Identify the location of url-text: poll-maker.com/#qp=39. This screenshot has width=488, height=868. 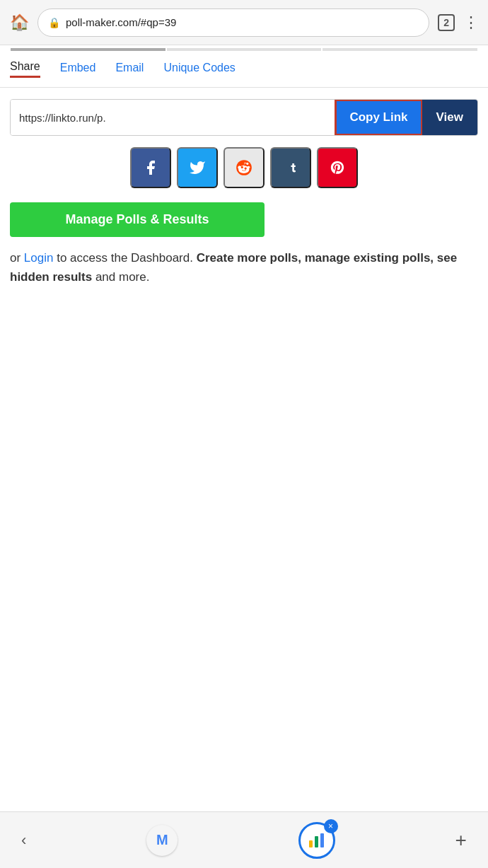
(121, 23).